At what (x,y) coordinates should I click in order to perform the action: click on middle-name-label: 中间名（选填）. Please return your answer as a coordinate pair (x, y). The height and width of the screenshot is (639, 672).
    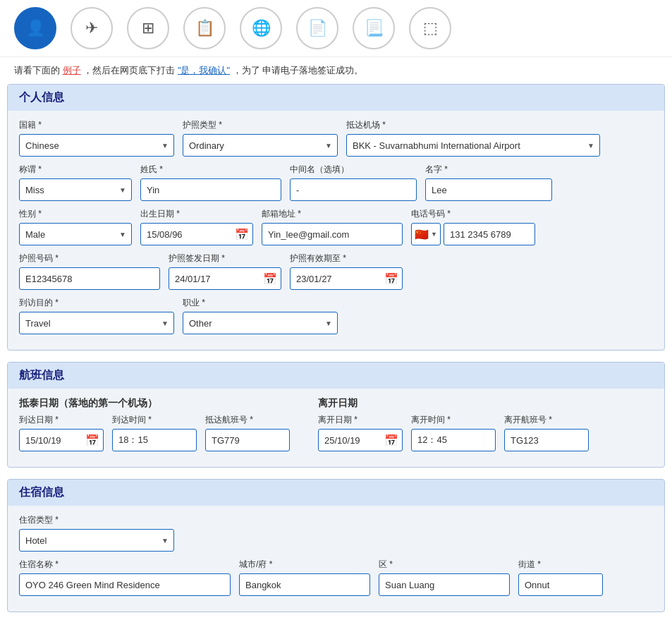
    Looking at the image, I should click on (353, 169).